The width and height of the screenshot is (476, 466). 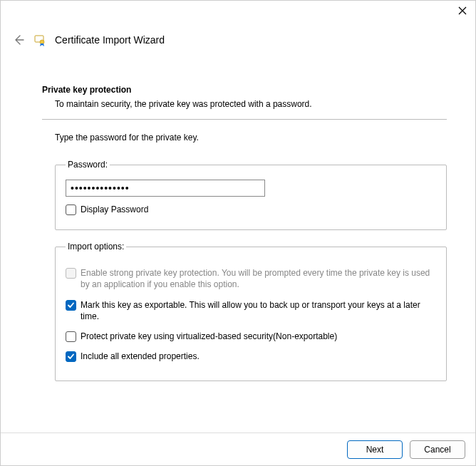 I want to click on option-strong-protection-checkbox, so click(x=71, y=274).